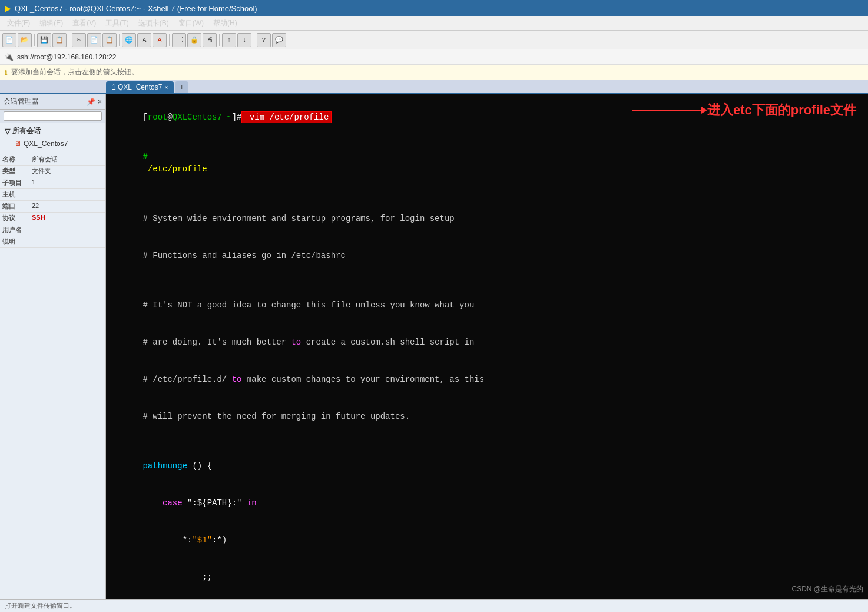  Describe the element at coordinates (487, 219) in the screenshot. I see `comment-1: # System wide environment and startup pr…` at that location.